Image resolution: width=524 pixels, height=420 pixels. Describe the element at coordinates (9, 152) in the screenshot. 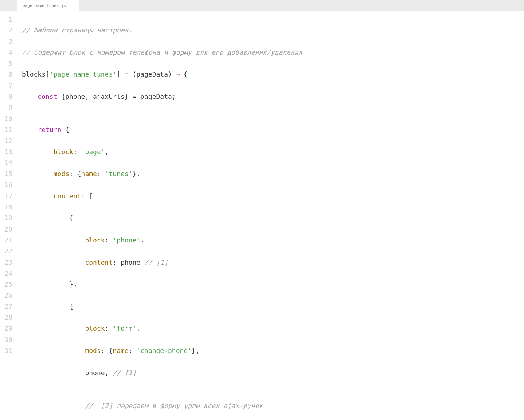

I see `line-number: 13` at that location.